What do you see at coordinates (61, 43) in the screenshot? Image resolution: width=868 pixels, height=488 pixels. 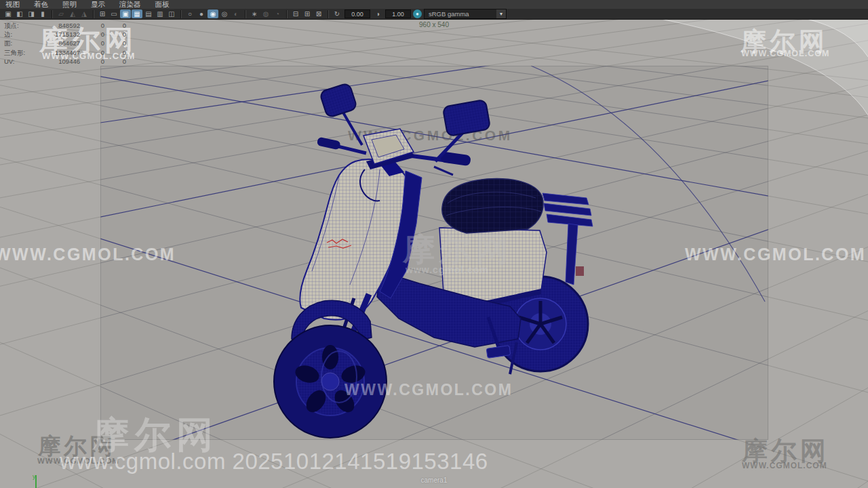 I see `hud-v1: 864627` at bounding box center [61, 43].